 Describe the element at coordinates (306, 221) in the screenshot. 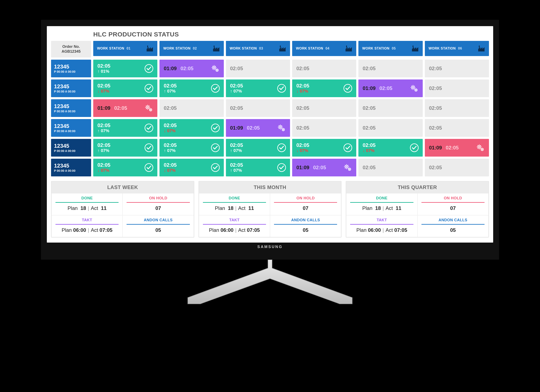

I see `andon-label: ANDON CALLS` at that location.